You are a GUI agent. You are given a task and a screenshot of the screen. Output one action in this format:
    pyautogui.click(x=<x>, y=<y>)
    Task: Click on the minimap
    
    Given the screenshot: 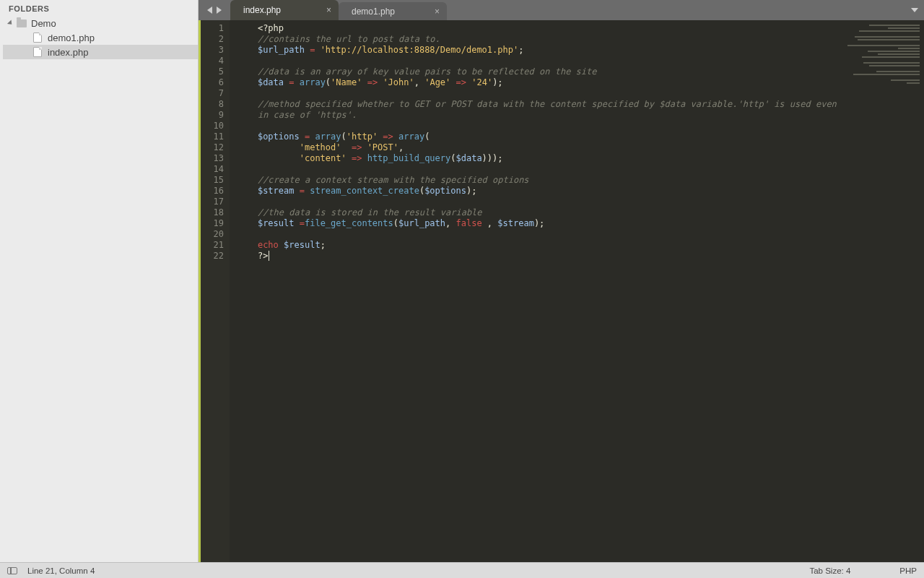 What is the action you would take?
    pyautogui.click(x=884, y=291)
    